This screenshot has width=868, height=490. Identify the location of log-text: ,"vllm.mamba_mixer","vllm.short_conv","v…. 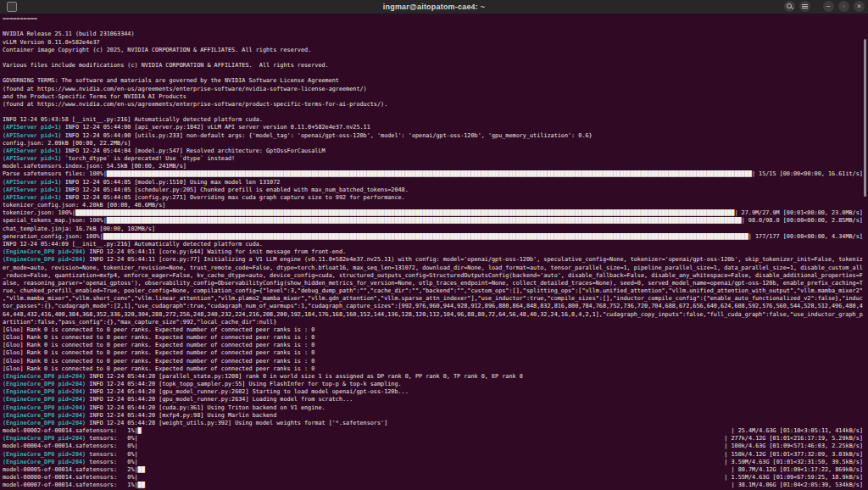
(432, 298).